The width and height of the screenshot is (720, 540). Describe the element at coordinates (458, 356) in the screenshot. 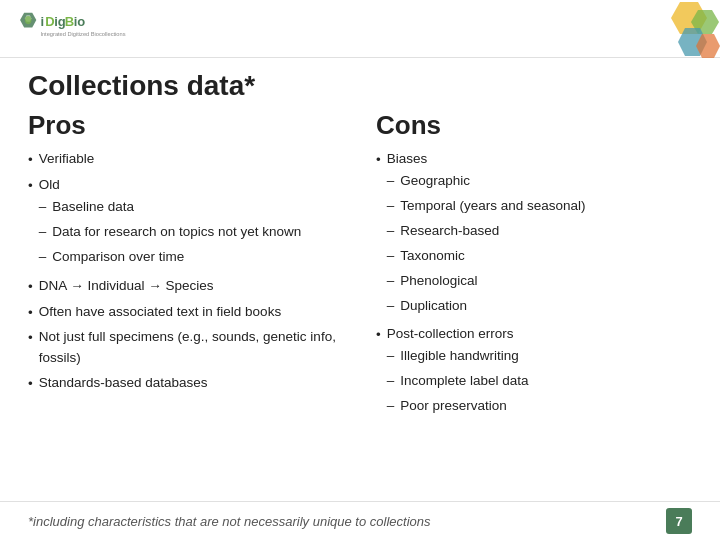

I see `sub-list-item: – Illegible handwriting` at that location.